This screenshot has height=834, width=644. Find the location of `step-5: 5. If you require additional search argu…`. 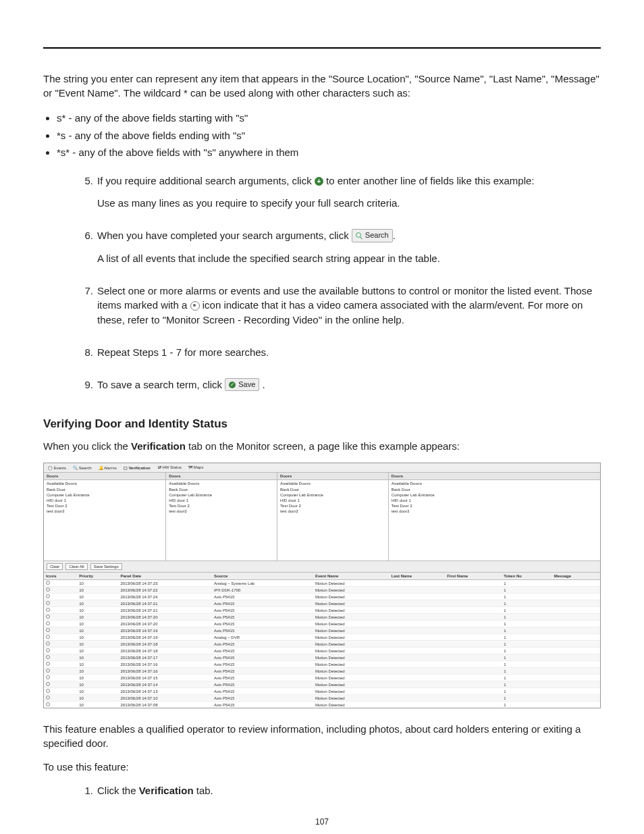

step-5: 5. If you require additional search argu… is located at coordinates (322, 197).